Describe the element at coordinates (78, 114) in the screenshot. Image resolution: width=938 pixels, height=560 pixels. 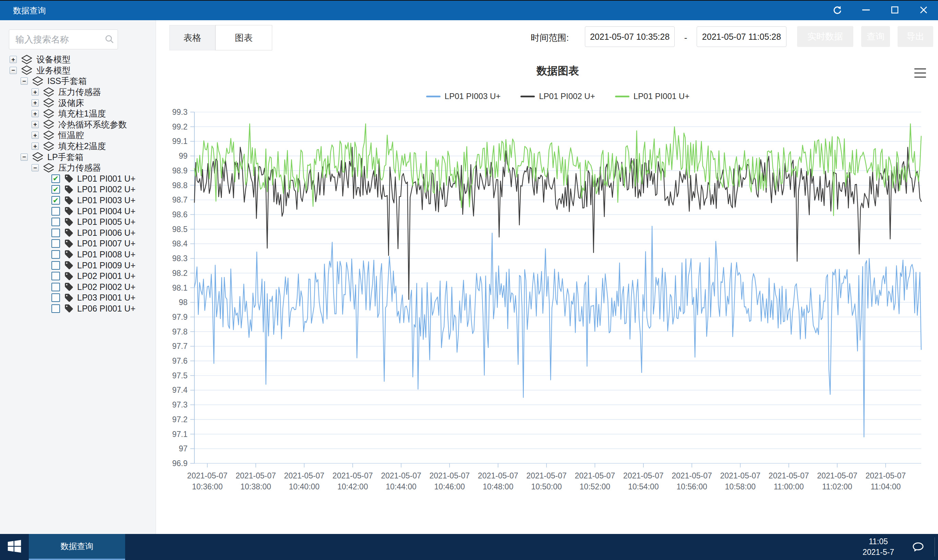
I see `tree-branch-item: +填充柱1温度` at that location.